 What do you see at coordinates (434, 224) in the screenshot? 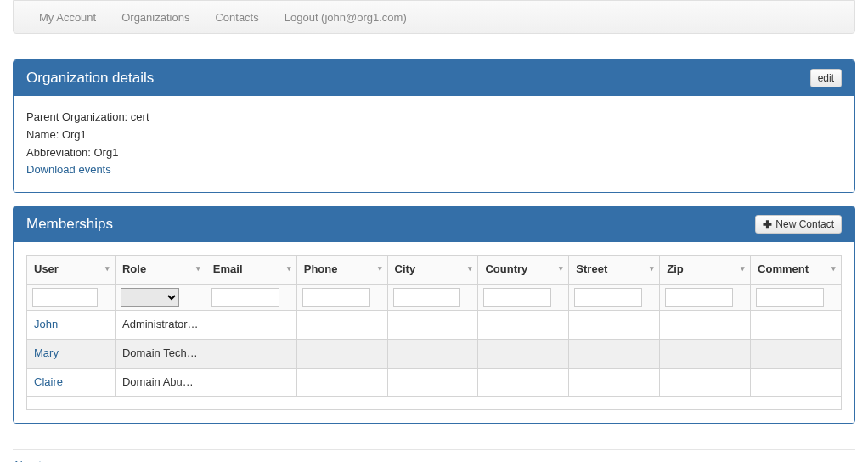
I see `memberships-header: Memberships ✚ New Contact` at bounding box center [434, 224].